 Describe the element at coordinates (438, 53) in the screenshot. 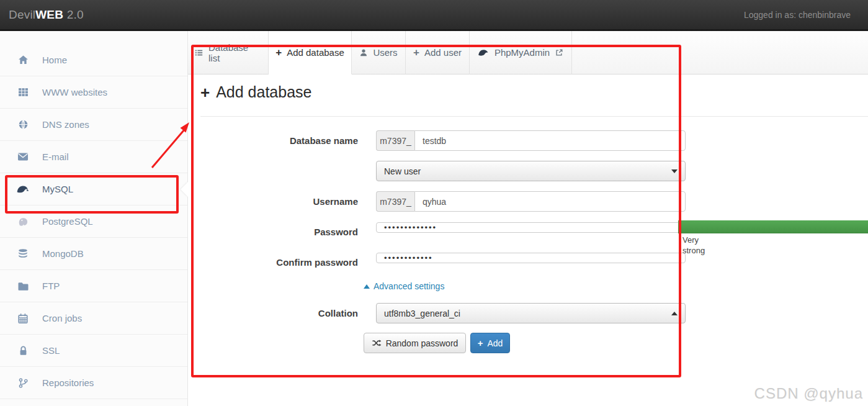

I see `tab-add-user: + Add user` at that location.